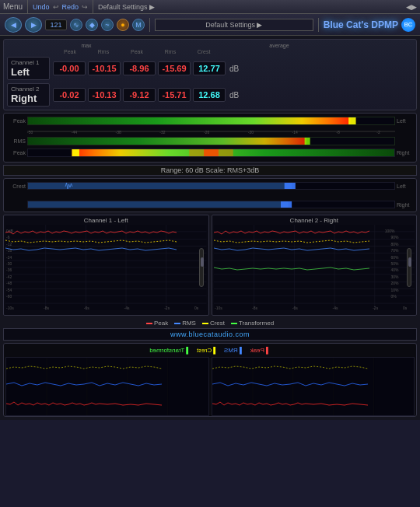 This screenshot has width=420, height=507. What do you see at coordinates (76, 25) in the screenshot?
I see `wave-button: ∿` at bounding box center [76, 25].